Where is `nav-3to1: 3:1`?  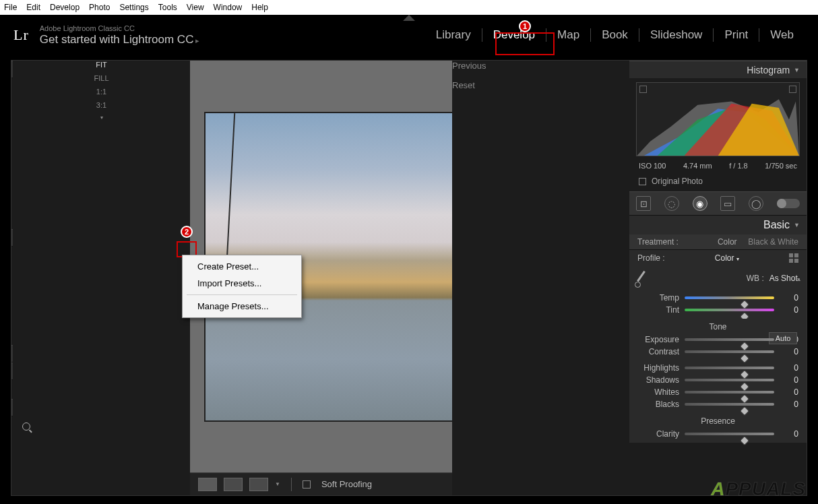 nav-3to1: 3:1 is located at coordinates (101, 105).